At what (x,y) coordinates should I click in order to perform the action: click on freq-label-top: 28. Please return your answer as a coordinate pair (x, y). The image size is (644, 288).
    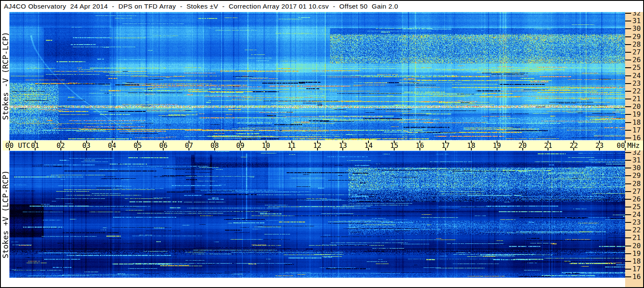
    Looking at the image, I should click on (638, 45).